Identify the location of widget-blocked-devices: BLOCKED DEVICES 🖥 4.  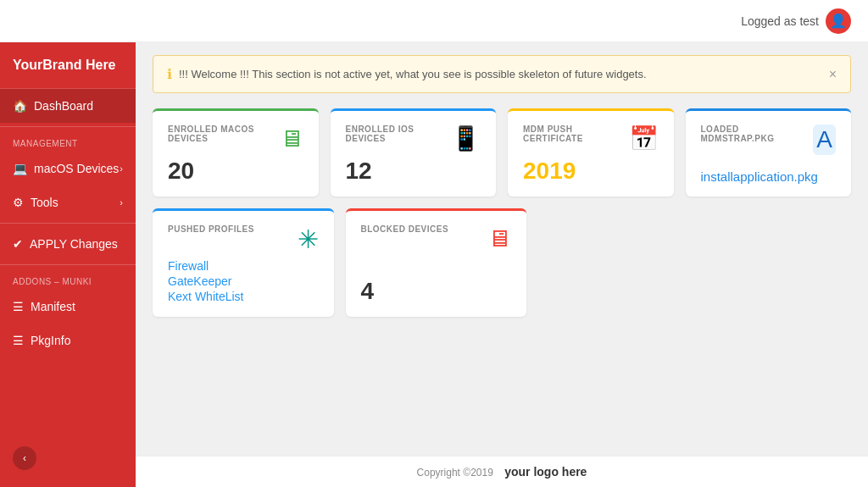
(437, 263).